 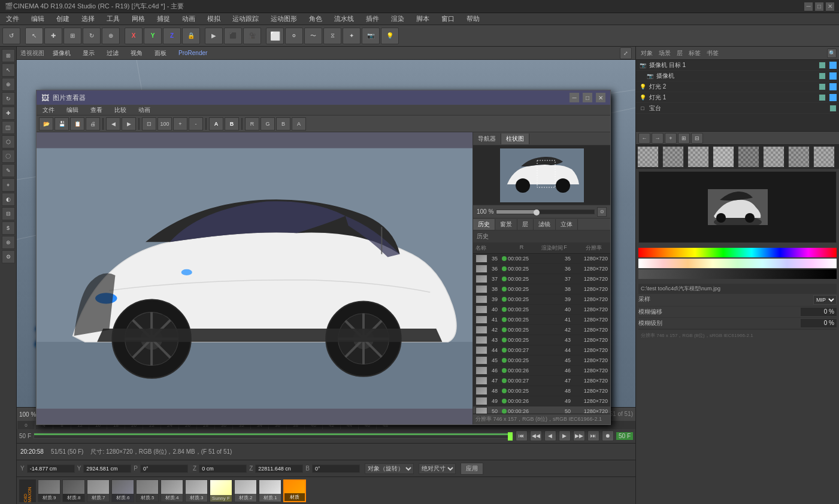 I want to click on obj-base: □ 宝台, so click(x=738, y=108).